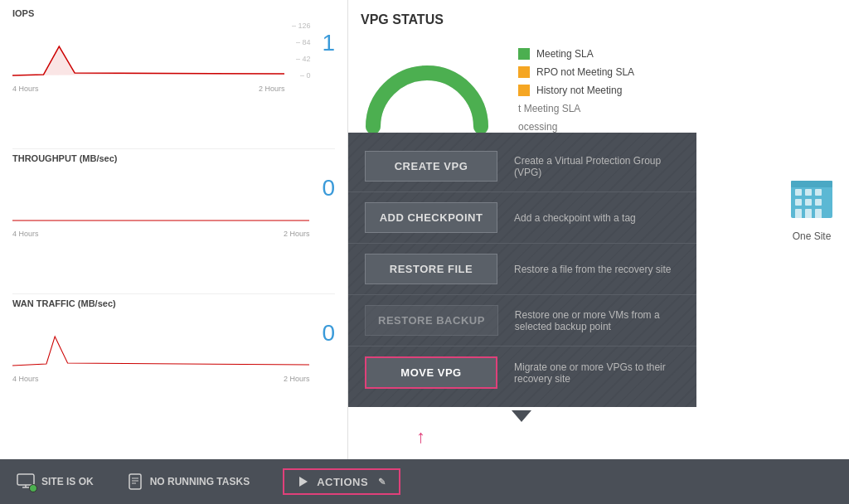 The image size is (849, 504). Describe the element at coordinates (597, 321) in the screenshot. I see `restore-backup-desc: Restore one or more VMs from a selected …` at that location.